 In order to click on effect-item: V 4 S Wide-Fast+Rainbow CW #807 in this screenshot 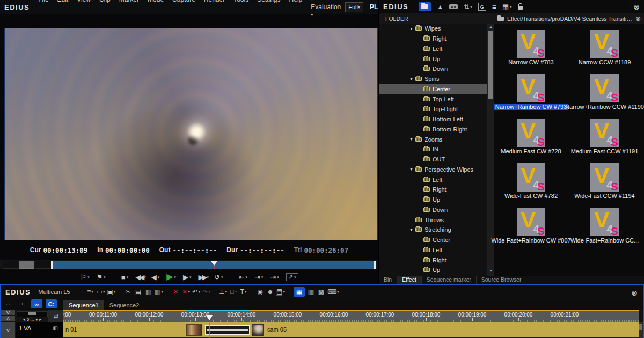, I will do `click(531, 230)`.